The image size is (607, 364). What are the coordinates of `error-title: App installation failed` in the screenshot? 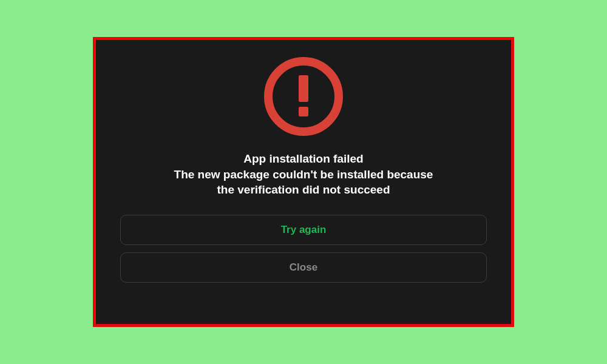 It's located at (304, 159).